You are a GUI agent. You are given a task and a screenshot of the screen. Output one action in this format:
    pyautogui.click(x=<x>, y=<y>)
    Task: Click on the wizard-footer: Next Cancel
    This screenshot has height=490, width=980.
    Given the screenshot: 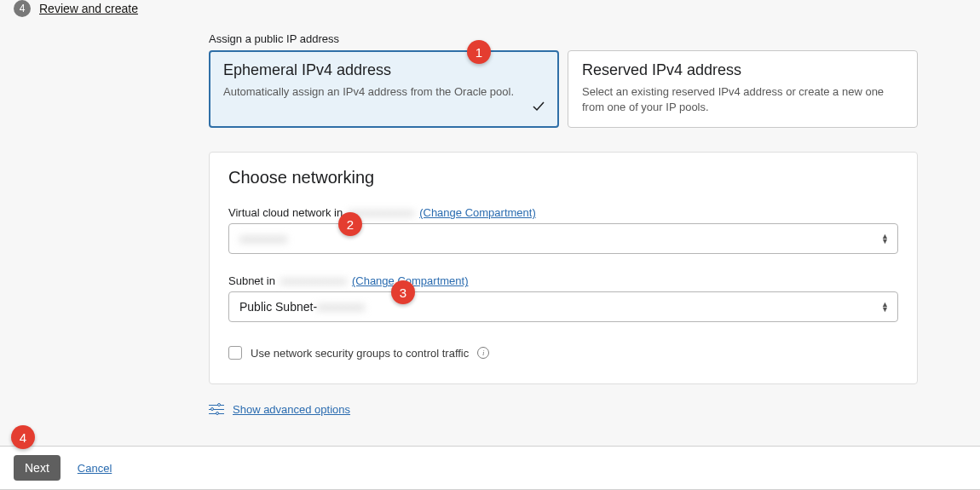 What is the action you would take?
    pyautogui.click(x=490, y=468)
    